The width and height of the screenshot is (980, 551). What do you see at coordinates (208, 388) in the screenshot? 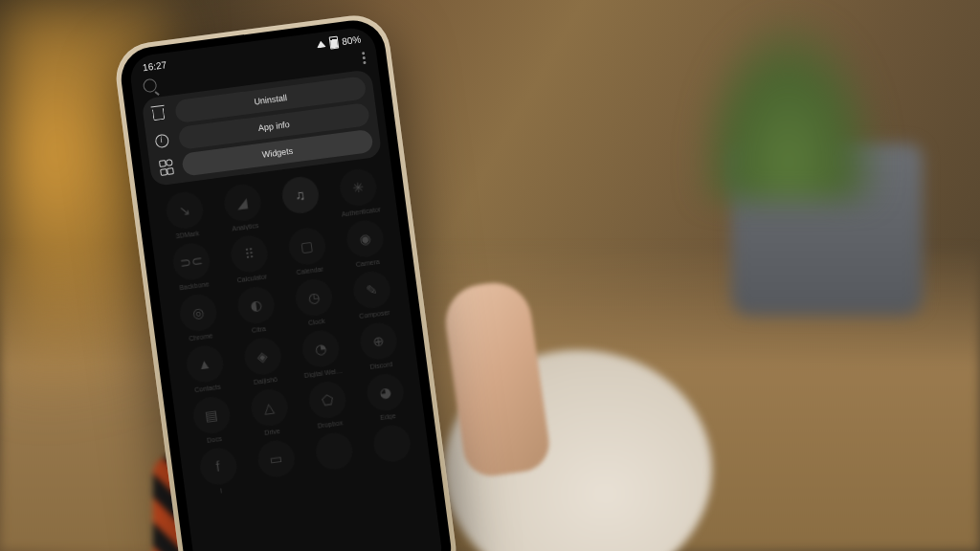
I see `app-label: Contacts` at bounding box center [208, 388].